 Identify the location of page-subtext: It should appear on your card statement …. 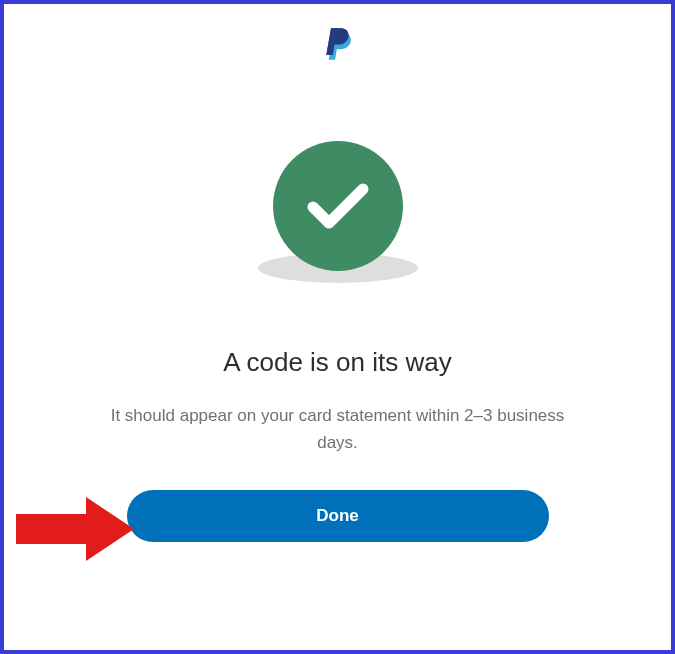
(338, 429).